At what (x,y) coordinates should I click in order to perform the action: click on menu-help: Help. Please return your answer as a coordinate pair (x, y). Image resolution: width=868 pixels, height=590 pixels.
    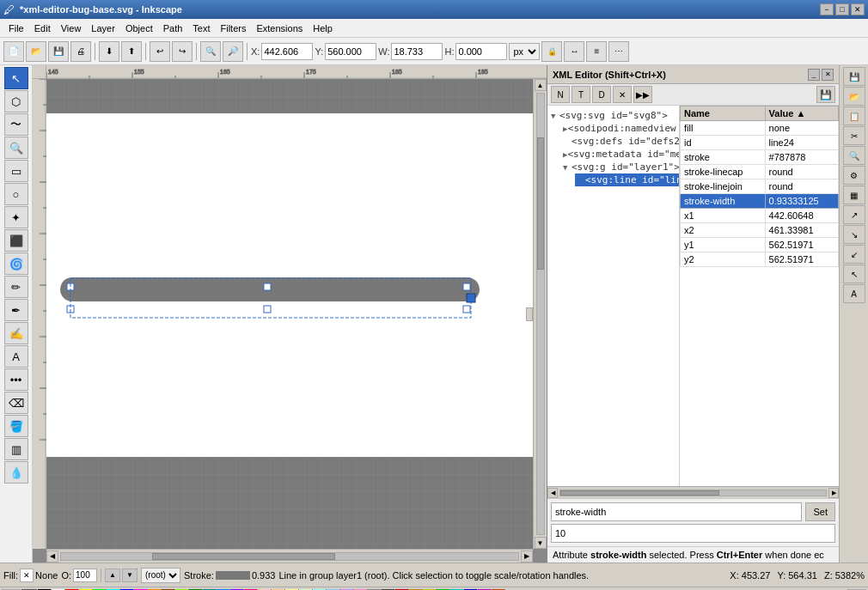
    Looking at the image, I should click on (323, 28).